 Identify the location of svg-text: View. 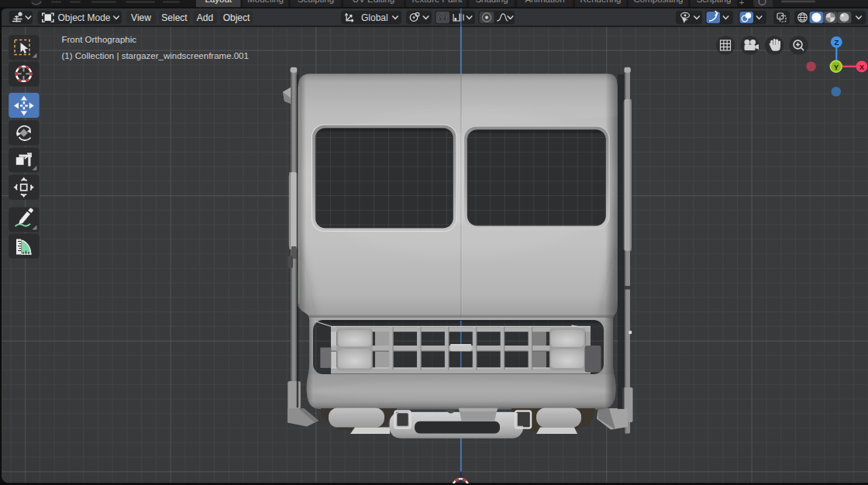
(141, 18).